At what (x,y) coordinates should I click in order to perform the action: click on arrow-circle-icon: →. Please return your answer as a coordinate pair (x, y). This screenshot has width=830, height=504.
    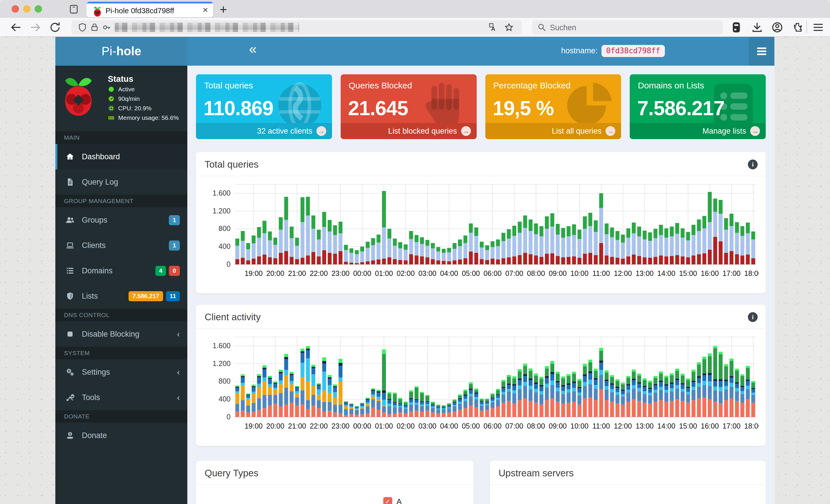
    Looking at the image, I should click on (466, 131).